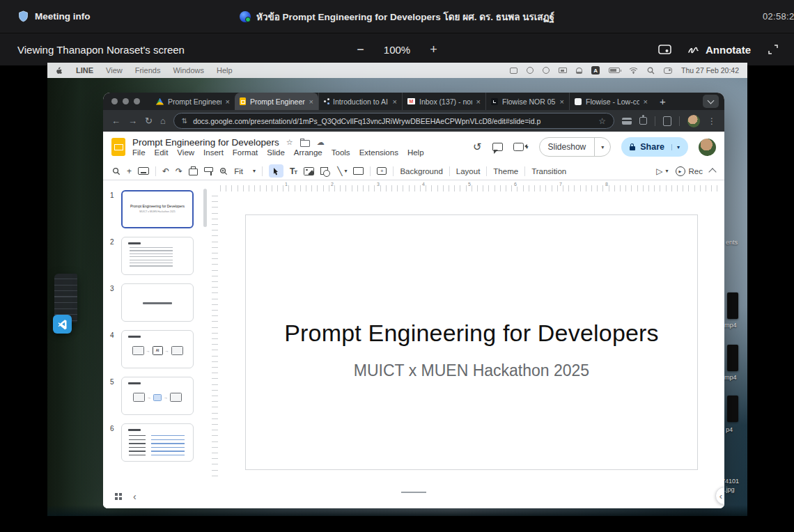 The height and width of the screenshot is (532, 794). I want to click on theme-button: Theme, so click(506, 171).